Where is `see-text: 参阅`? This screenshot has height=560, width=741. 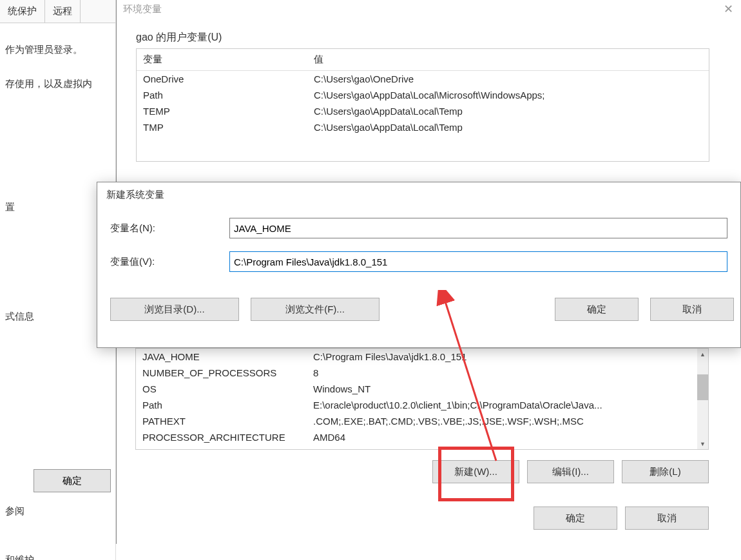 see-text: 参阅 is located at coordinates (15, 512).